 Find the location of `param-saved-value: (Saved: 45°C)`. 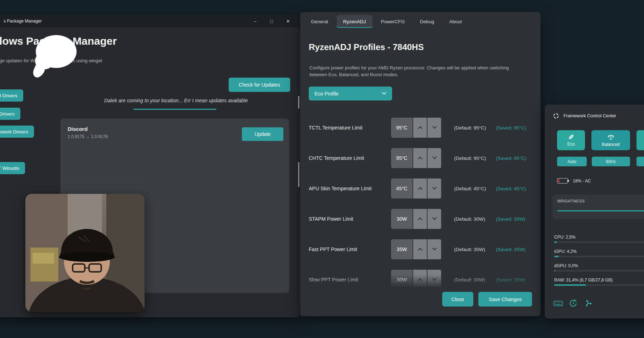

param-saved-value: (Saved: 45°C) is located at coordinates (511, 188).